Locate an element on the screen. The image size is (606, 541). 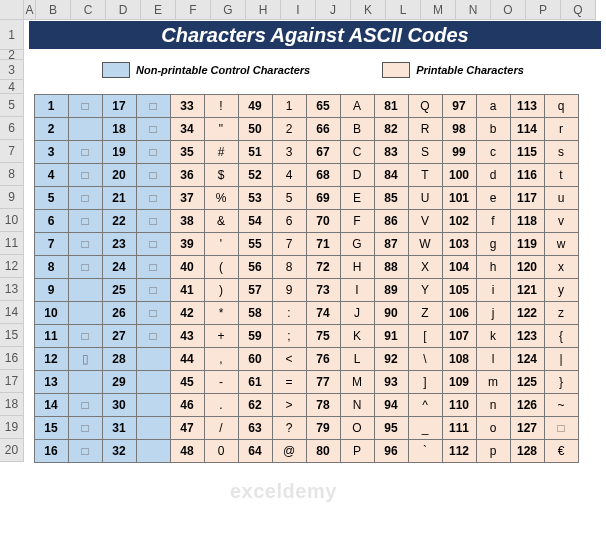
ascii-code-cell: 58 is located at coordinates (256, 313).